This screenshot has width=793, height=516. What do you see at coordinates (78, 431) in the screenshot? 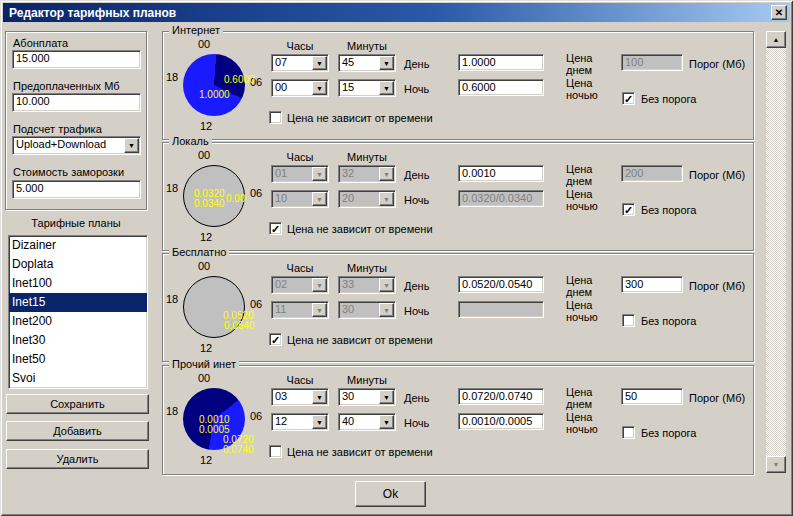
I see `add-button: Добавить` at bounding box center [78, 431].